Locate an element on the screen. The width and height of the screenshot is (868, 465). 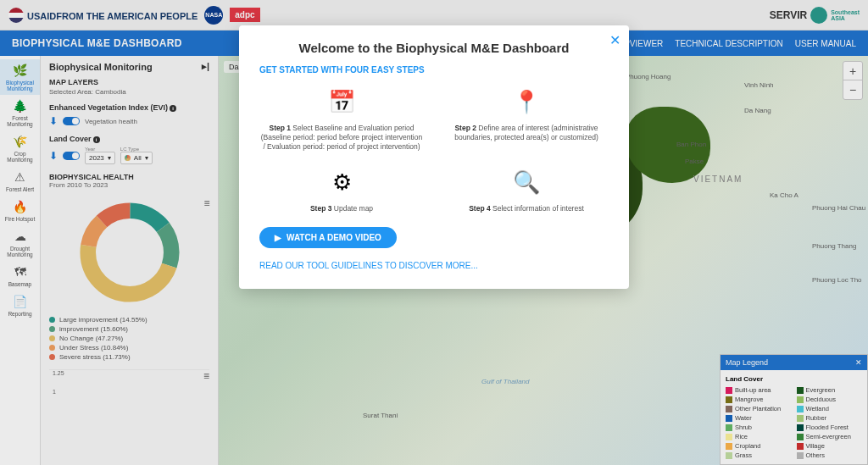
onboarding-step: 📍Step 2 Define area of interest (adminis… is located at coordinates (526, 119).